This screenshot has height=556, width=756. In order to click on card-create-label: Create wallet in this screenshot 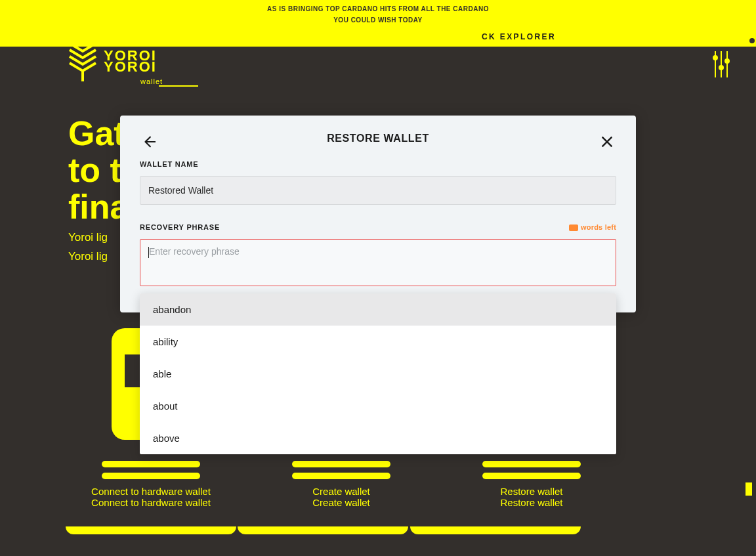, I will do `click(341, 491)`.